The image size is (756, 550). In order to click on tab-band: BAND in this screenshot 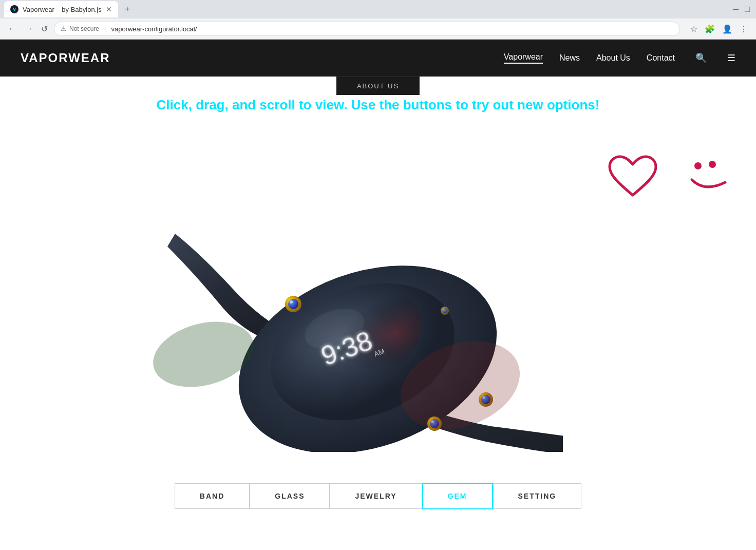, I will do `click(212, 496)`.